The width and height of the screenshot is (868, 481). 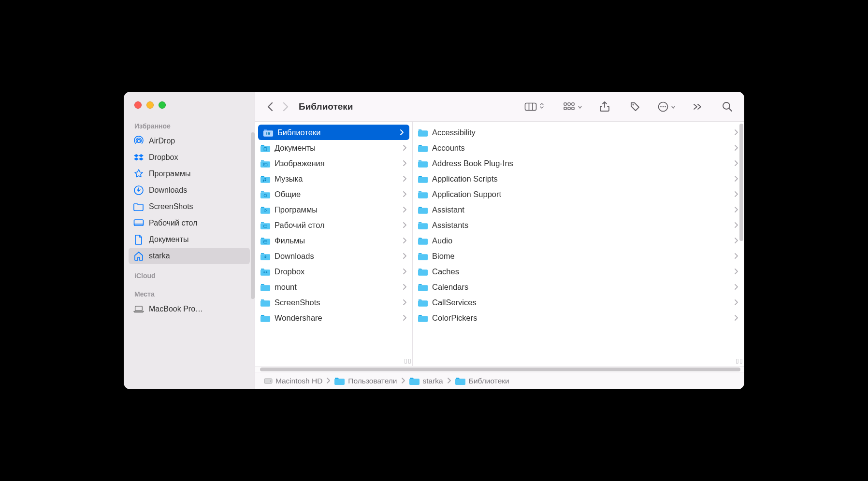 I want to click on column-1: БиблиотекиДокументыИзображенияМузыкаОбщи…, so click(x=334, y=244).